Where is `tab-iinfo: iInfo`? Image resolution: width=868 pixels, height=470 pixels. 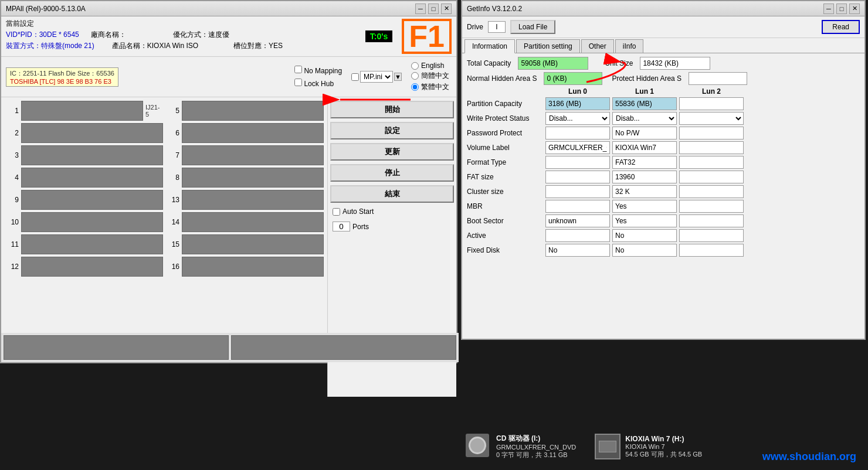
tab-iinfo: iInfo is located at coordinates (630, 46).